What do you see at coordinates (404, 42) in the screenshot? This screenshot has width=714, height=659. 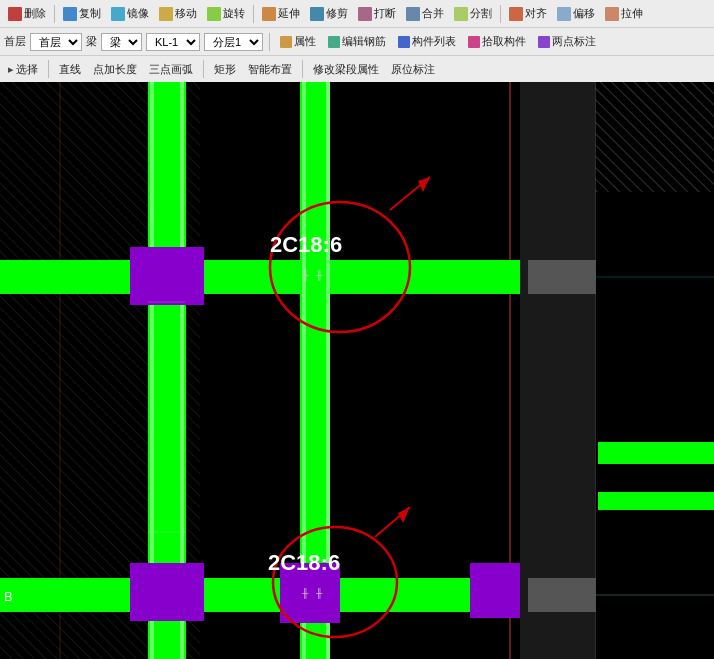 I see `component-list-icon` at bounding box center [404, 42].